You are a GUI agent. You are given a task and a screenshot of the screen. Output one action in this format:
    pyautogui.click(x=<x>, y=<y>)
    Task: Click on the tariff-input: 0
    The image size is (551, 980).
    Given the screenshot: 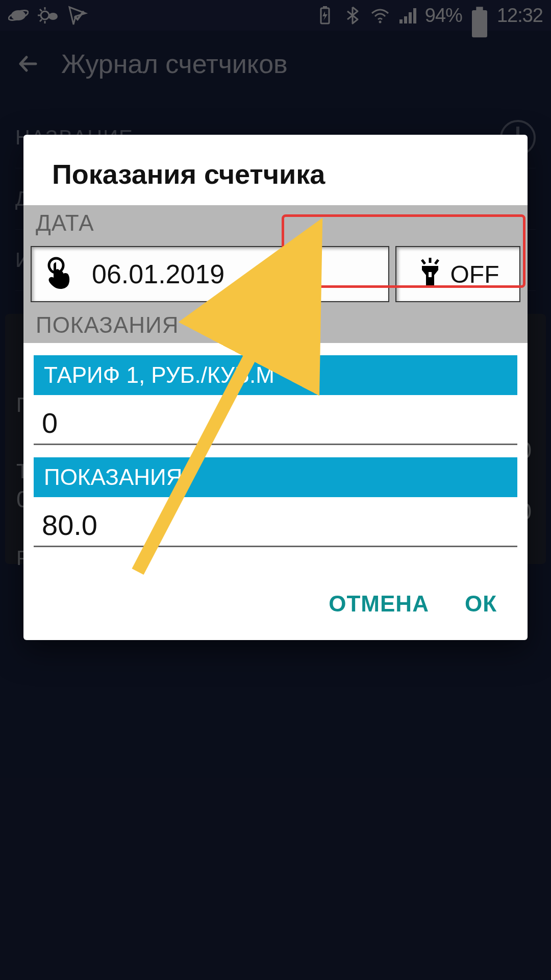 What is the action you would take?
    pyautogui.click(x=276, y=420)
    